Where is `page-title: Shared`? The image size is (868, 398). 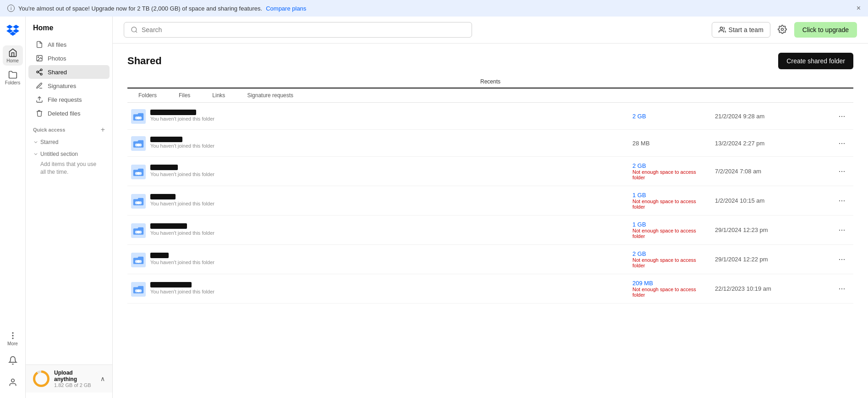 page-title: Shared is located at coordinates (145, 61).